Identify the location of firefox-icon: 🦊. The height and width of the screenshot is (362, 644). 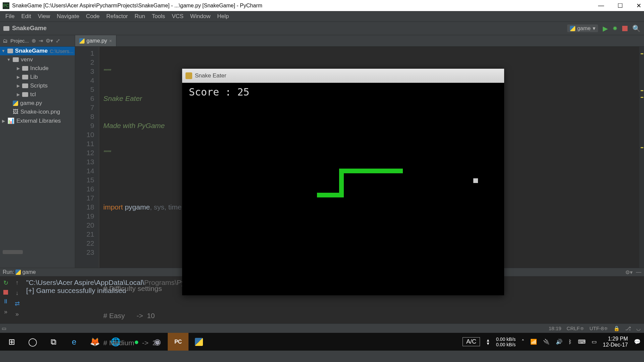
(95, 342).